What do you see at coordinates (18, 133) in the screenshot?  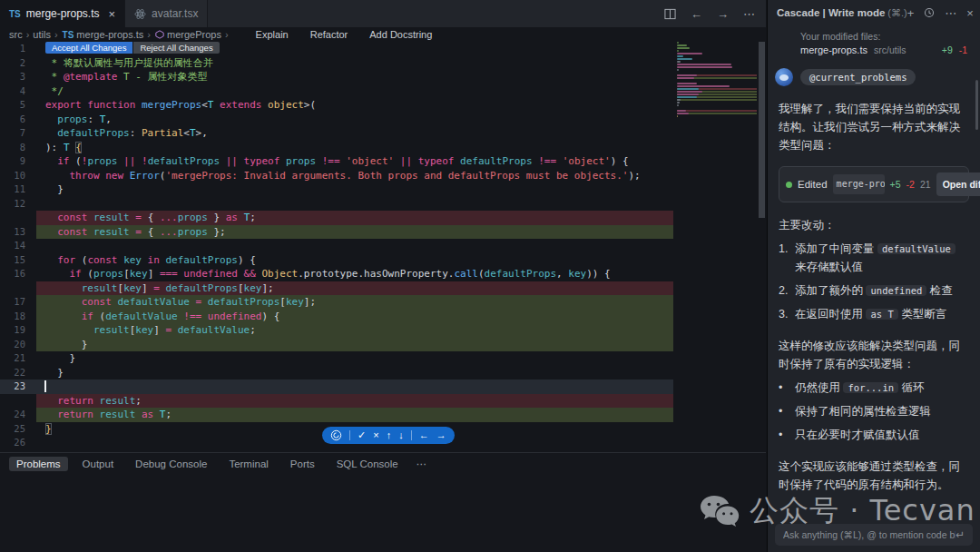 I see `line-number: 7` at bounding box center [18, 133].